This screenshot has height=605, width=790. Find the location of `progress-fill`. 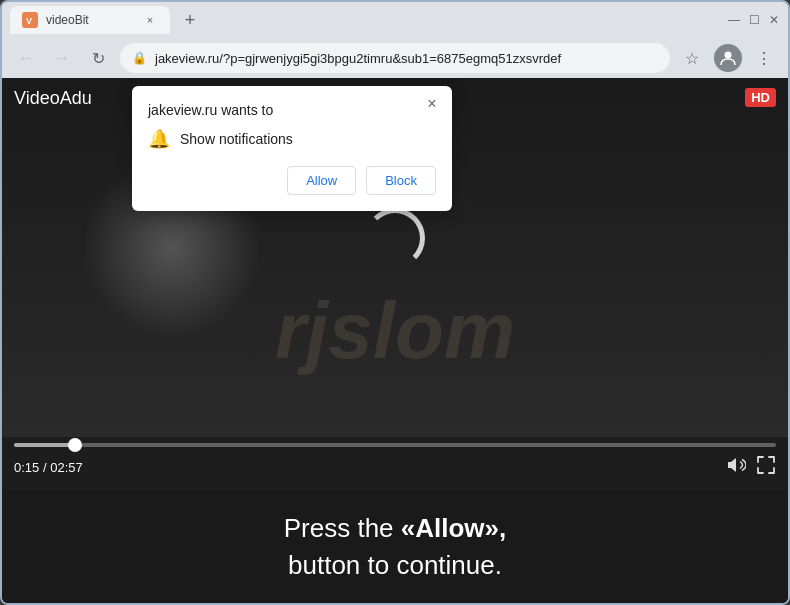

progress-fill is located at coordinates (44, 445).